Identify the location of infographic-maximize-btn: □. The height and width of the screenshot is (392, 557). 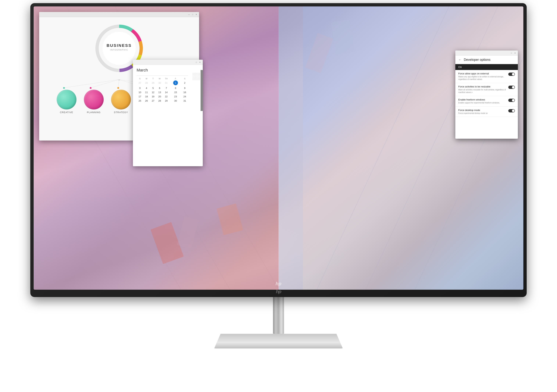
(193, 15).